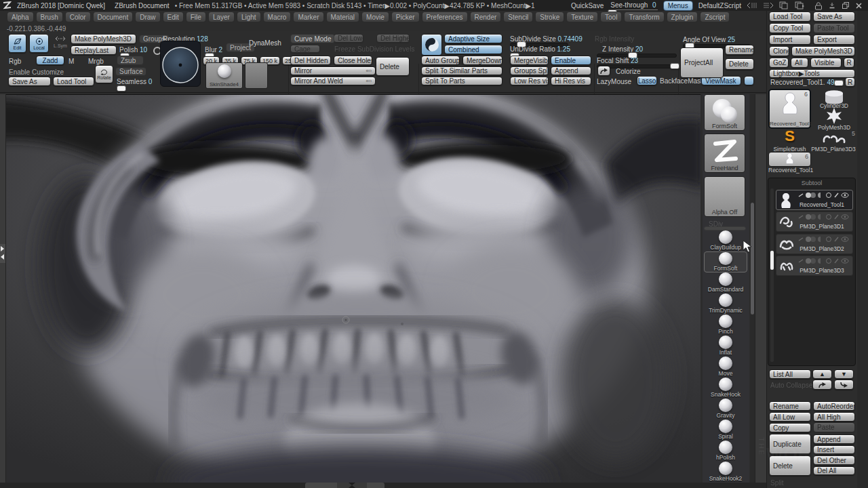  What do you see at coordinates (473, 49) in the screenshot?
I see `combined-button: Combined` at bounding box center [473, 49].